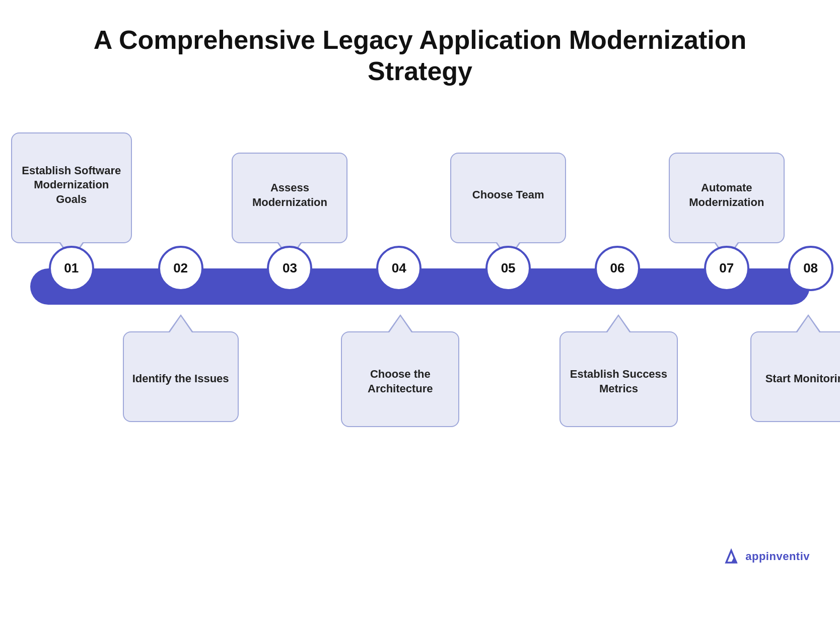 This screenshot has width=840, height=622. Describe the element at coordinates (727, 268) in the screenshot. I see `step-circle-07: 07` at that location.